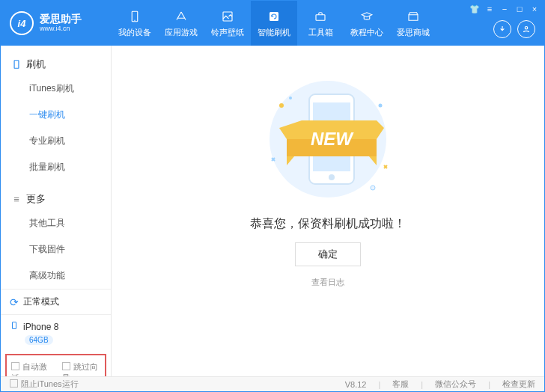 The image size is (545, 392). I want to click on logo-cn: 爱思助手, so click(61, 19).